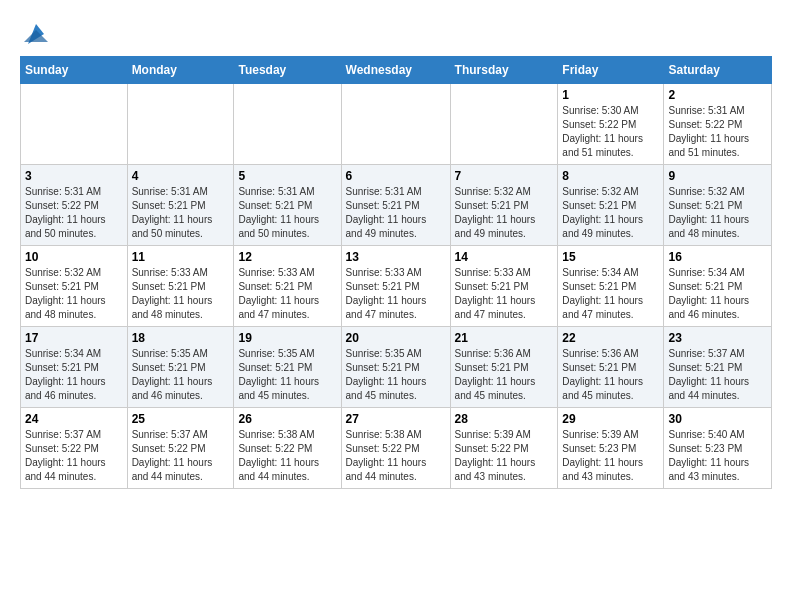  I want to click on day-number: 27, so click(396, 419).